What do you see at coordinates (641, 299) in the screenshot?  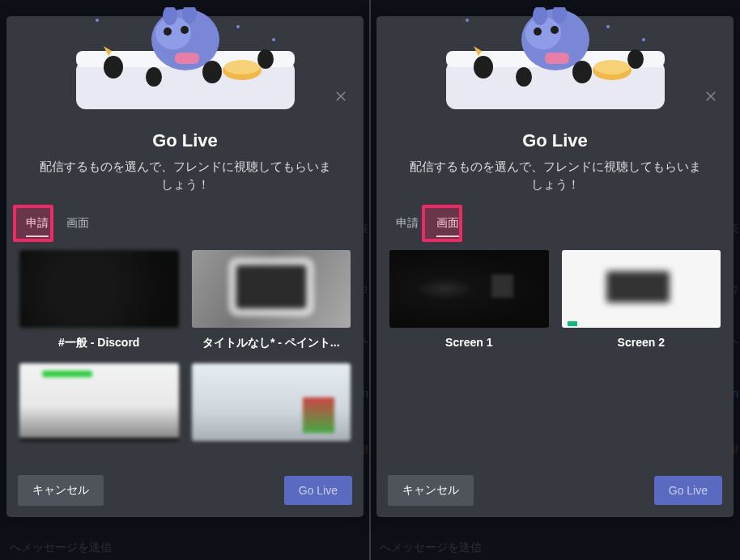 I see `source-item: Screen 2` at bounding box center [641, 299].